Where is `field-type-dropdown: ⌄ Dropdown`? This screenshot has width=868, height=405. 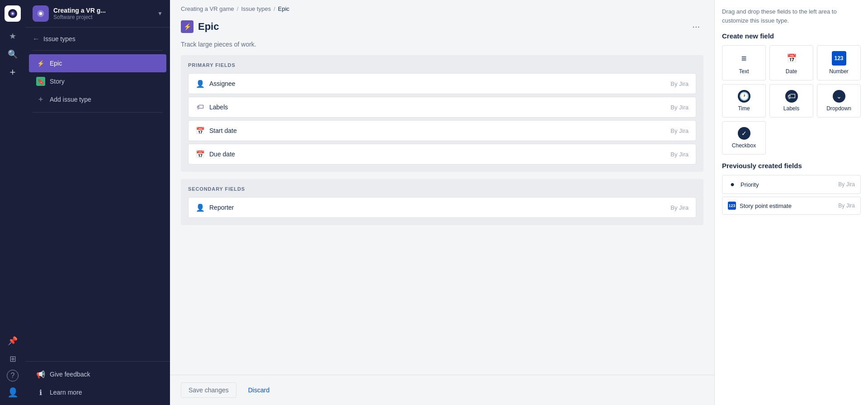 field-type-dropdown: ⌄ Dropdown is located at coordinates (839, 101).